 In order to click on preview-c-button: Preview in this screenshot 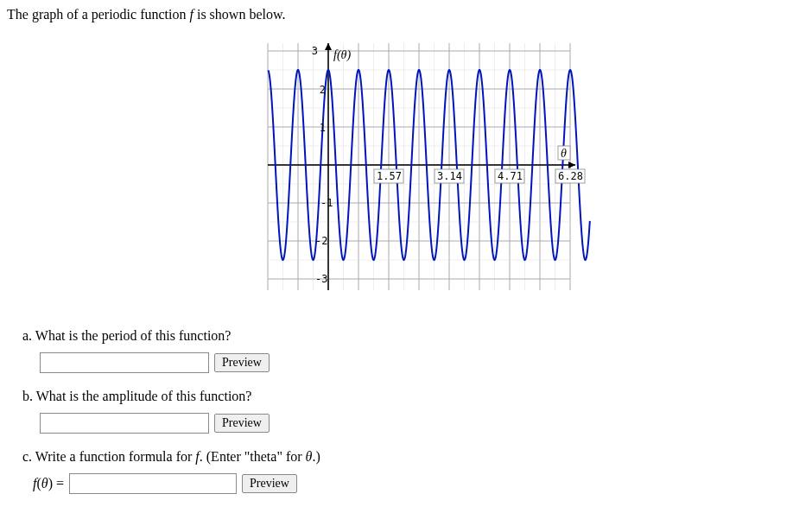, I will do `click(270, 484)`.